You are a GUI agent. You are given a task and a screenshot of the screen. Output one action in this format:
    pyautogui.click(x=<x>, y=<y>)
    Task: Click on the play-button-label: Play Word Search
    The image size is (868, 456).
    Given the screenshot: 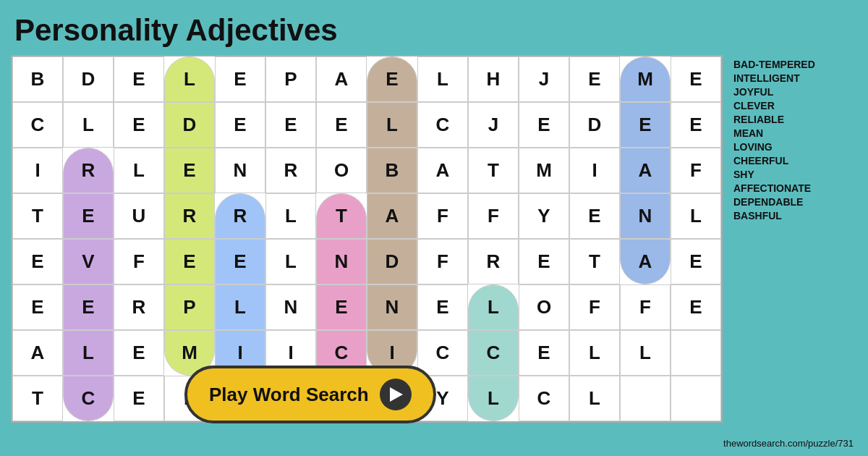 What is the action you would take?
    pyautogui.click(x=289, y=395)
    